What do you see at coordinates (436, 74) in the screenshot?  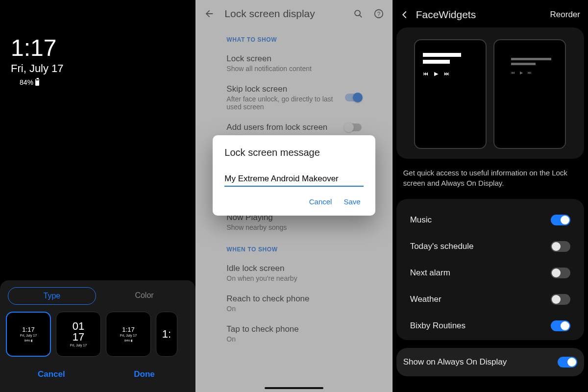 I see `media-controls-icon: ⏮ ▶ ⏭` at bounding box center [436, 74].